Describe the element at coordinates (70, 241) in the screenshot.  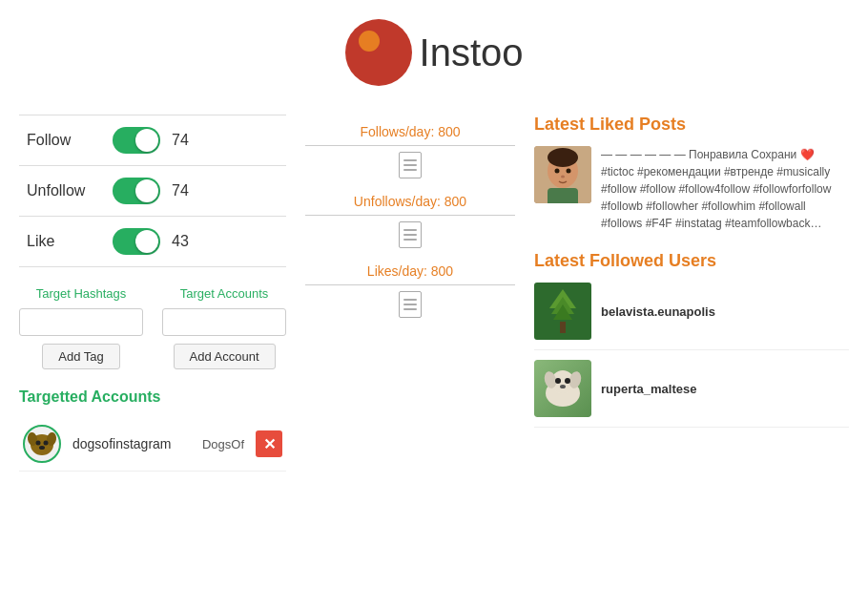
I see `like-label: Like` at that location.